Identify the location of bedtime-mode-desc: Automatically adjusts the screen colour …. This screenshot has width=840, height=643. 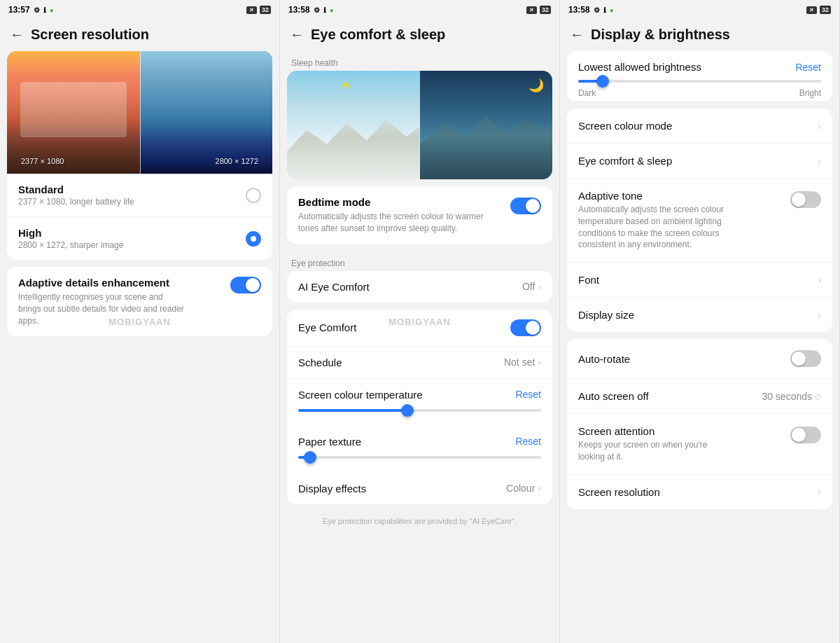
(400, 223).